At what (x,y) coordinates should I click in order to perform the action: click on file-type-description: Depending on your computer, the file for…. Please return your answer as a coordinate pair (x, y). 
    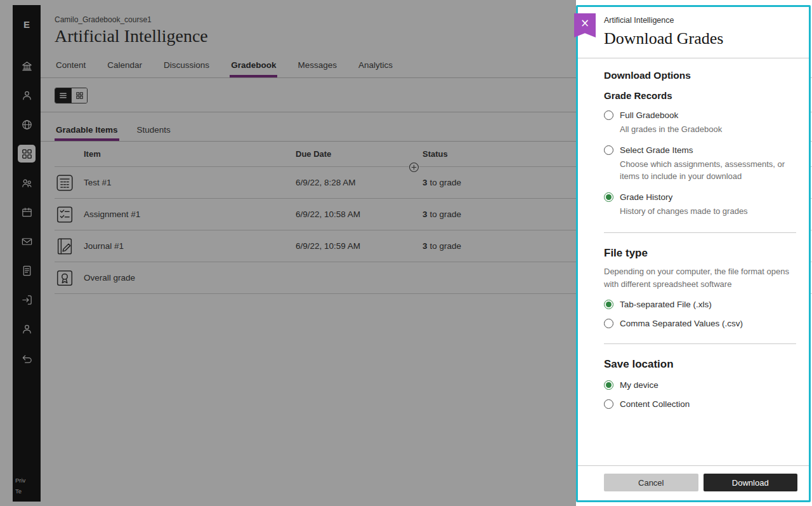
    Looking at the image, I should click on (700, 278).